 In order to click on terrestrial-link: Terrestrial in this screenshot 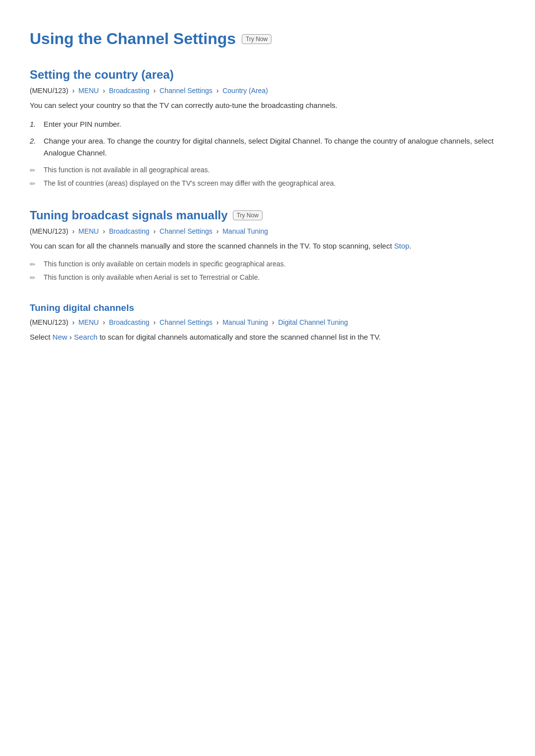, I will do `click(214, 277)`.